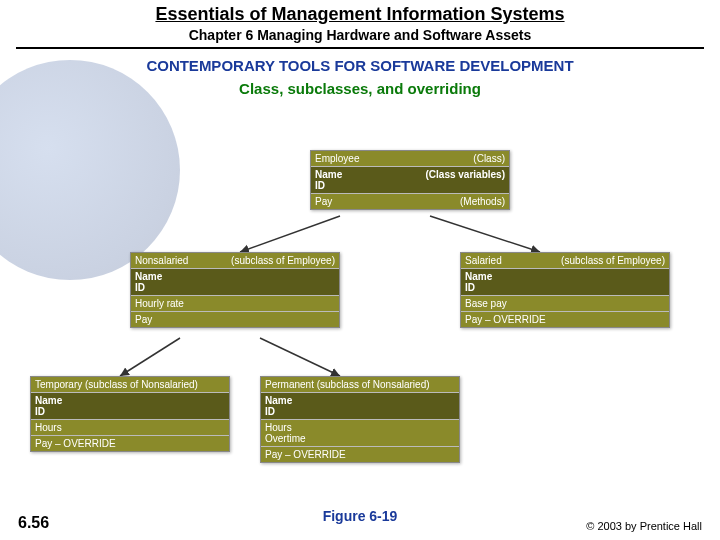 This screenshot has width=720, height=540. What do you see at coordinates (235, 290) in the screenshot?
I see `class-nonsalaried: Nonsalaried(subclass of Employee) Name I…` at bounding box center [235, 290].